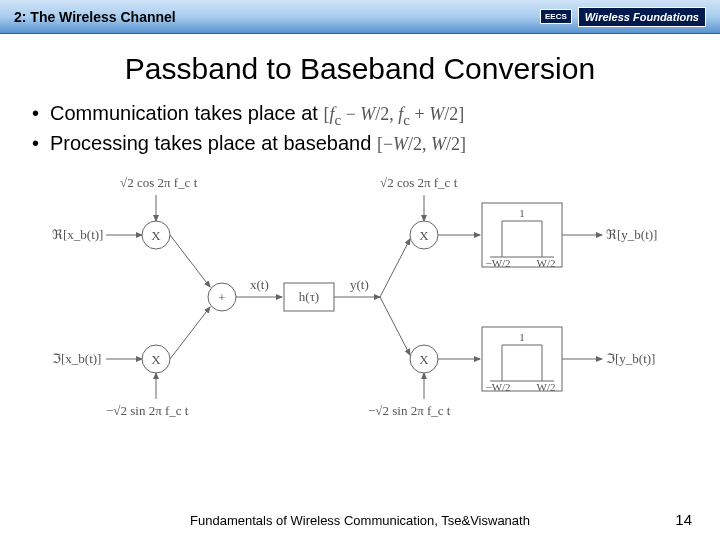 The height and width of the screenshot is (540, 720). What do you see at coordinates (410, 410) in the screenshot?
I see `label-rx-neg-sin: −√2 sin 2π f_c t` at bounding box center [410, 410].